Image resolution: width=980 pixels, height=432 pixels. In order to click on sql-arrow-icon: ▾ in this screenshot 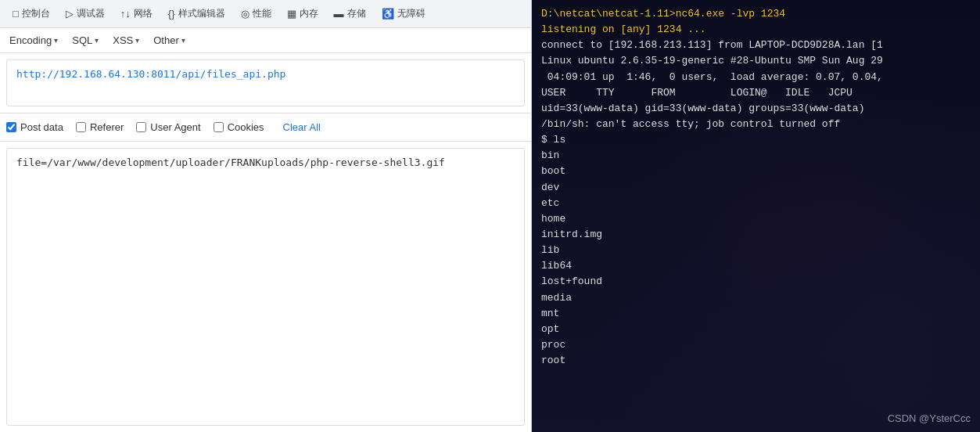, I will do `click(97, 41)`.